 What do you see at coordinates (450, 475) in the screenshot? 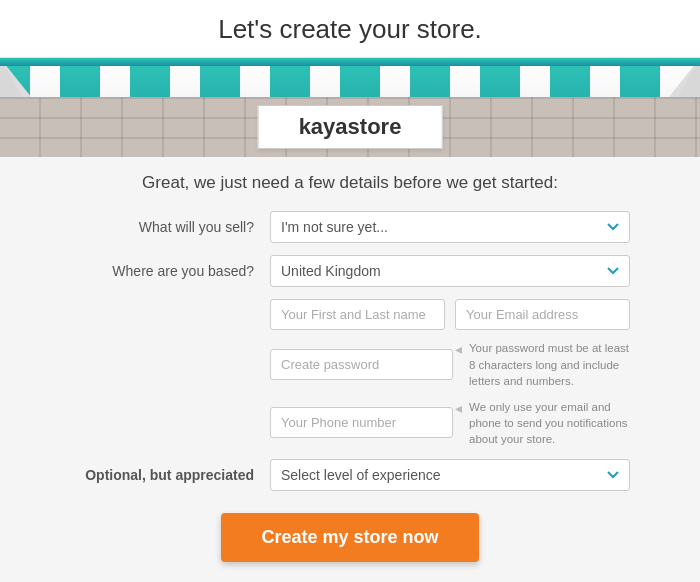
I see `experience-control: Select level of experience Beginner Inte…` at bounding box center [450, 475].